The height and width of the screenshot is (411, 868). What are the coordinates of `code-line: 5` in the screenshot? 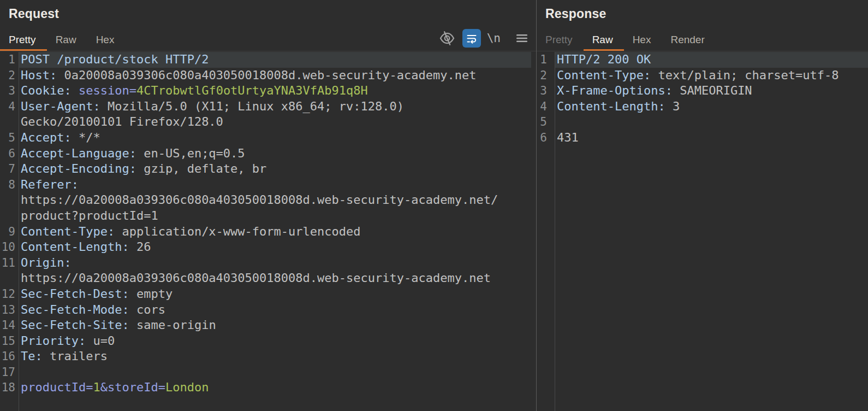 It's located at (702, 122).